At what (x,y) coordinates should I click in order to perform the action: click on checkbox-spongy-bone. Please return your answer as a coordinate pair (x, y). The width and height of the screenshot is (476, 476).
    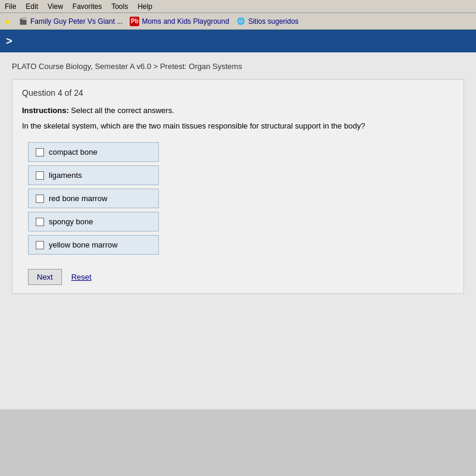
    Looking at the image, I should click on (40, 222).